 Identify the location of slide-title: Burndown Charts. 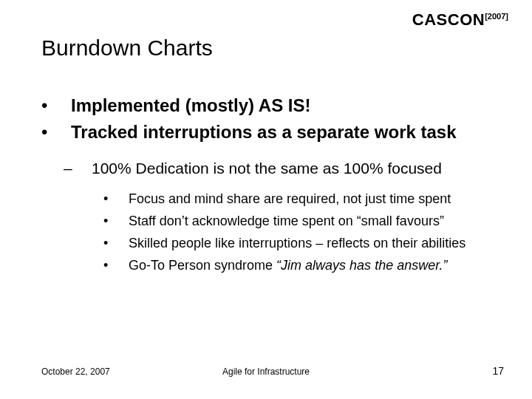
(127, 48).